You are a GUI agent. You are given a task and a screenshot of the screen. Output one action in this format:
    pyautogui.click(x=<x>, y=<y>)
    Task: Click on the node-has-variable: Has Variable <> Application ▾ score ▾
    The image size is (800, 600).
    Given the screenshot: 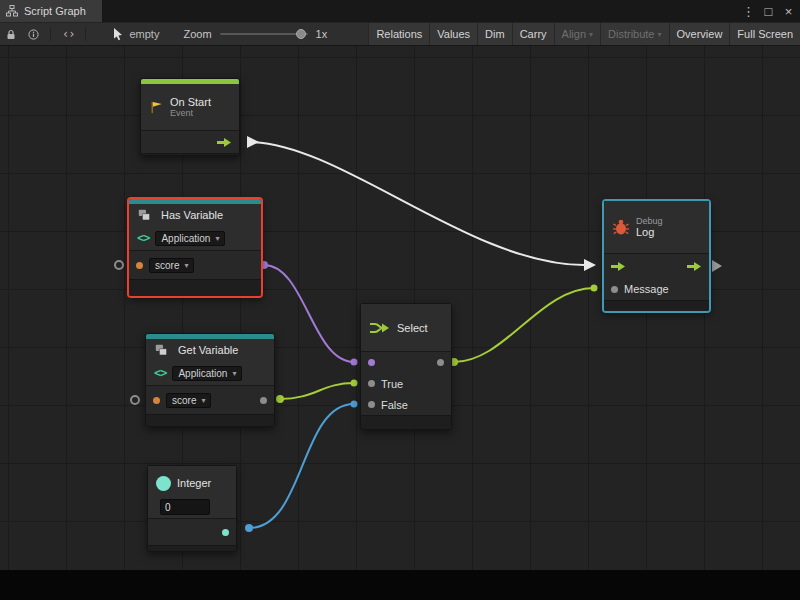 What is the action you would take?
    pyautogui.click(x=195, y=248)
    